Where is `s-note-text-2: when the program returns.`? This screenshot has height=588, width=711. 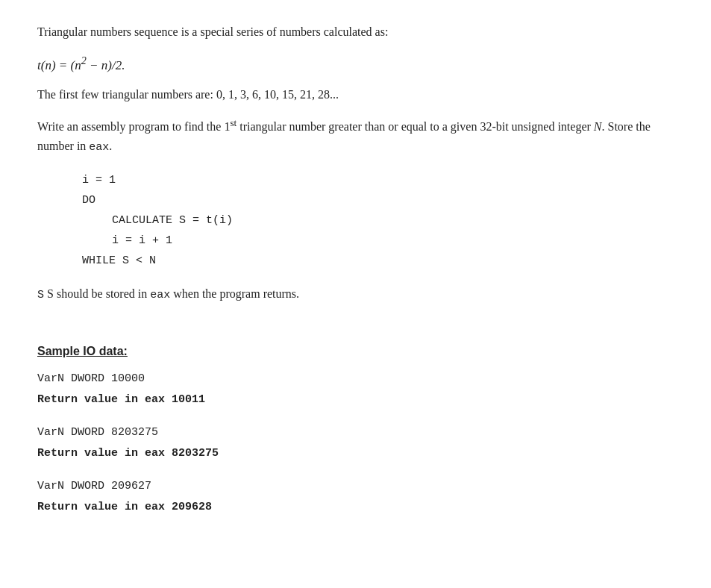
s-note-text-2: when the program returns. is located at coordinates (234, 294).